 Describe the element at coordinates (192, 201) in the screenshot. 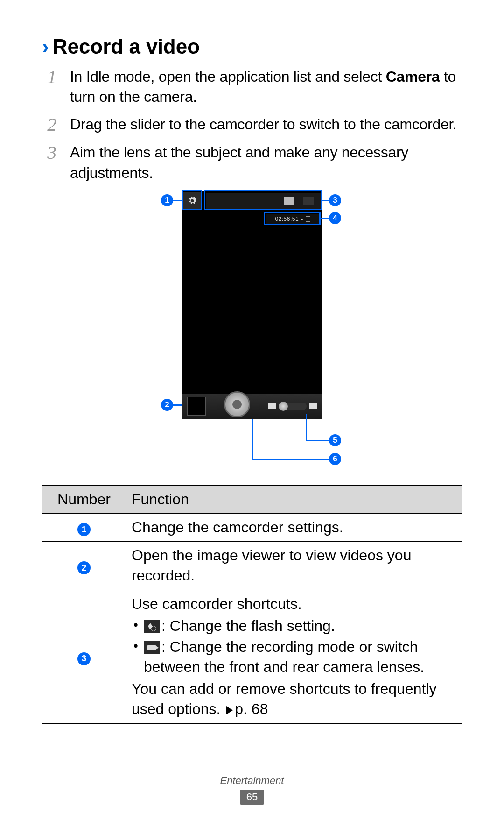

I see `settings-button` at that location.